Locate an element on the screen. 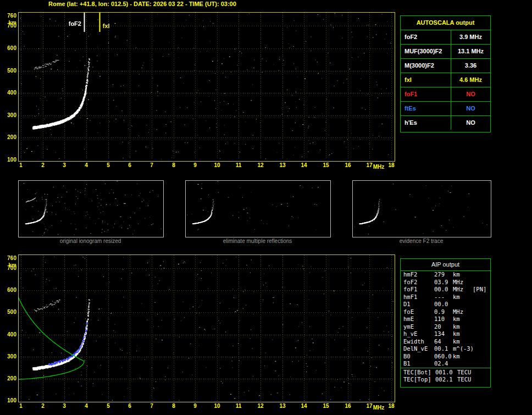 Image resolution: width=532 pixels, height=415 pixels. autoscala-row-M(3000)F2: M(3000)F23.36 is located at coordinates (445, 66).